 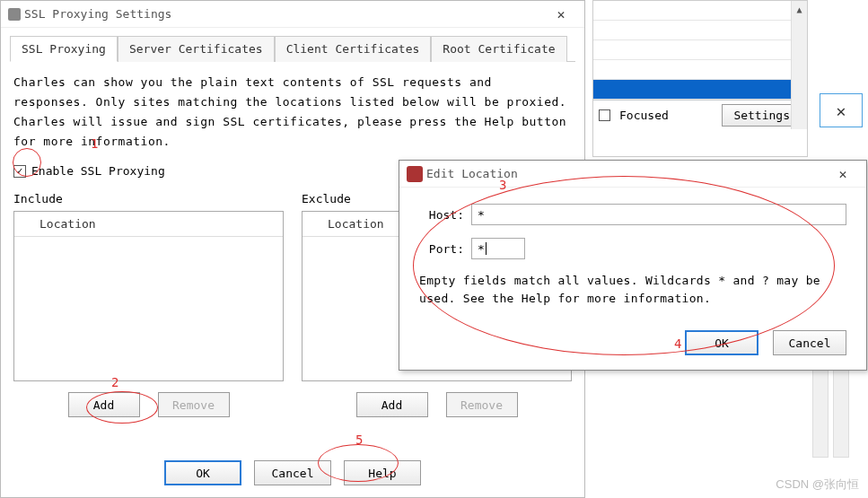 I want to click on window-titlebar: SSL Proxying Settings ✕, so click(x=293, y=14).